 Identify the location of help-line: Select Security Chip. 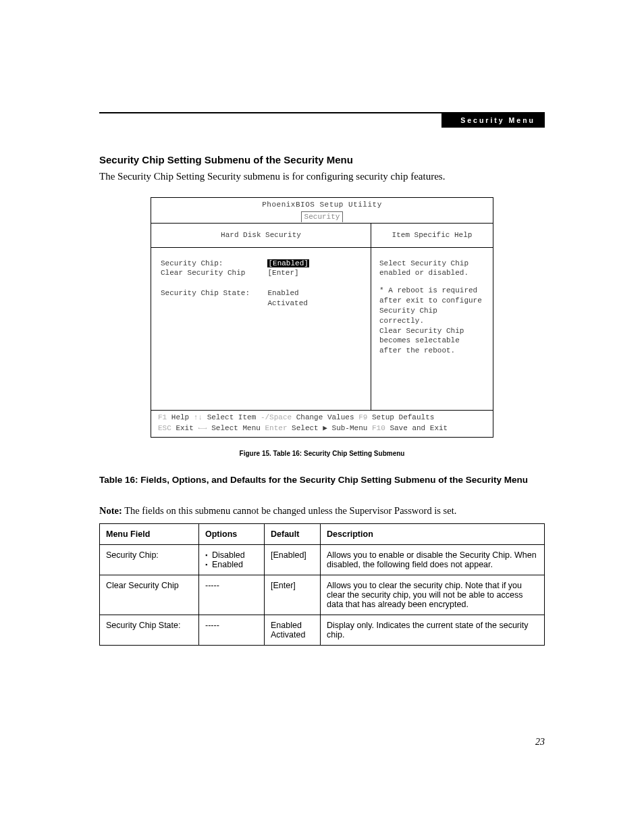
(432, 263).